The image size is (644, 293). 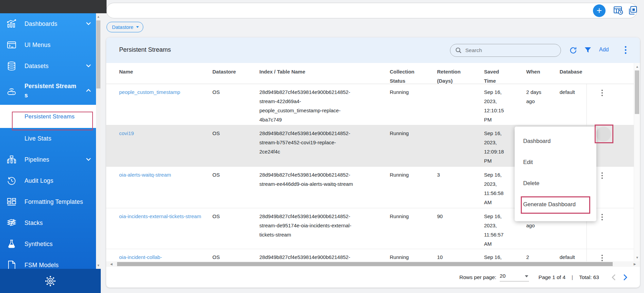 I want to click on sidebar-item-label: Formatting Templates, so click(x=54, y=202).